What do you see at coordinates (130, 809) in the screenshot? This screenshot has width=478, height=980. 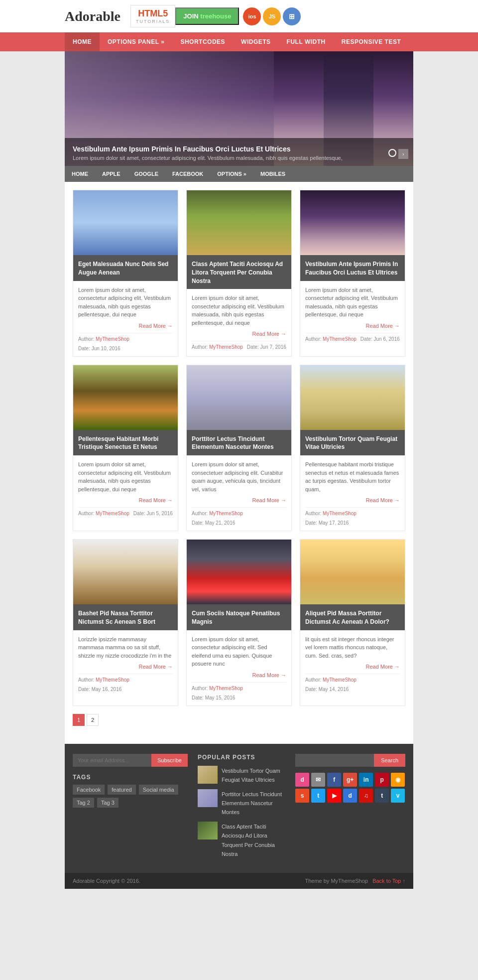 I see `footer-email-col: Subscribe TAGS FacebookfeaturedSocial me…` at bounding box center [130, 809].